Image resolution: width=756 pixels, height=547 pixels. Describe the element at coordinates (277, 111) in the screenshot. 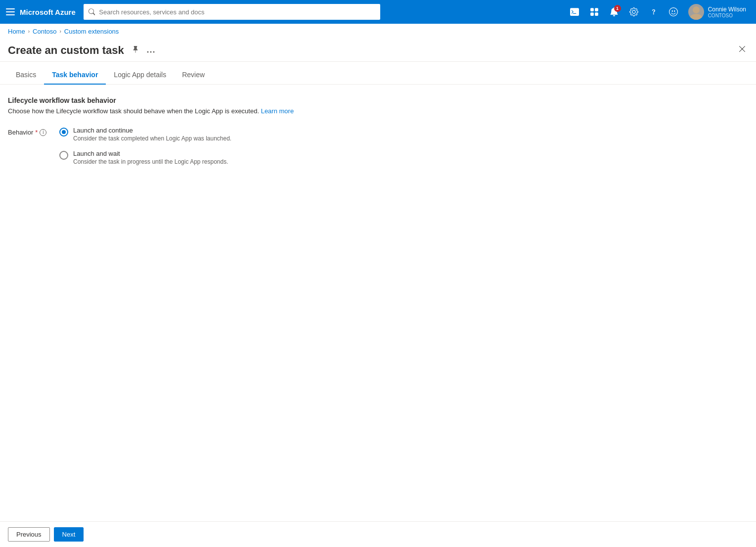

I see `learn-more-link: Learn more` at that location.